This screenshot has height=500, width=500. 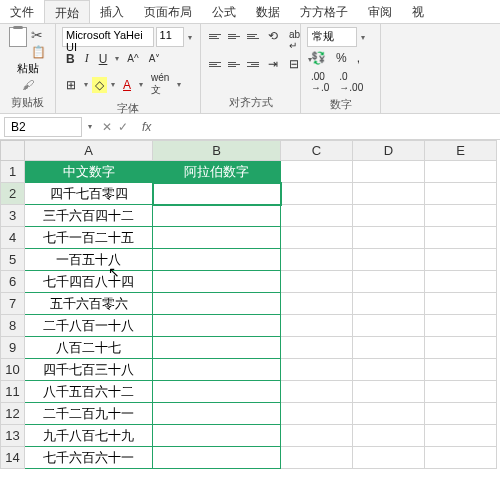 What do you see at coordinates (89, 260) in the screenshot?
I see `cell-A5: 一百五十八` at bounding box center [89, 260].